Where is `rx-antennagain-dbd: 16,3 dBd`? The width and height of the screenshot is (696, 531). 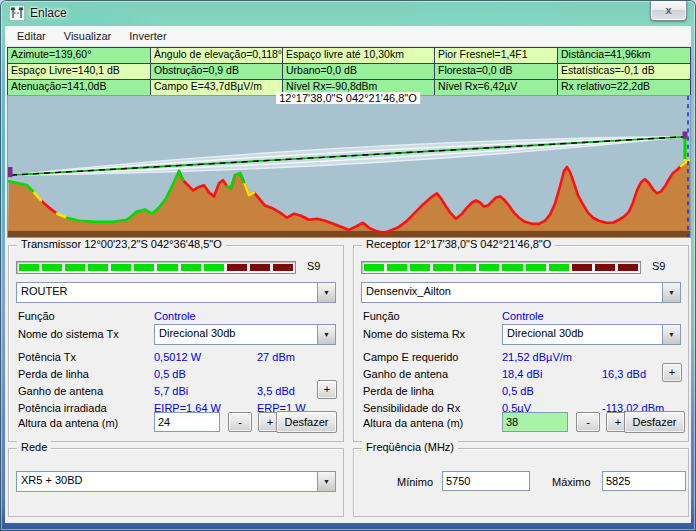 rx-antennagain-dbd: 16,3 dBd is located at coordinates (624, 374).